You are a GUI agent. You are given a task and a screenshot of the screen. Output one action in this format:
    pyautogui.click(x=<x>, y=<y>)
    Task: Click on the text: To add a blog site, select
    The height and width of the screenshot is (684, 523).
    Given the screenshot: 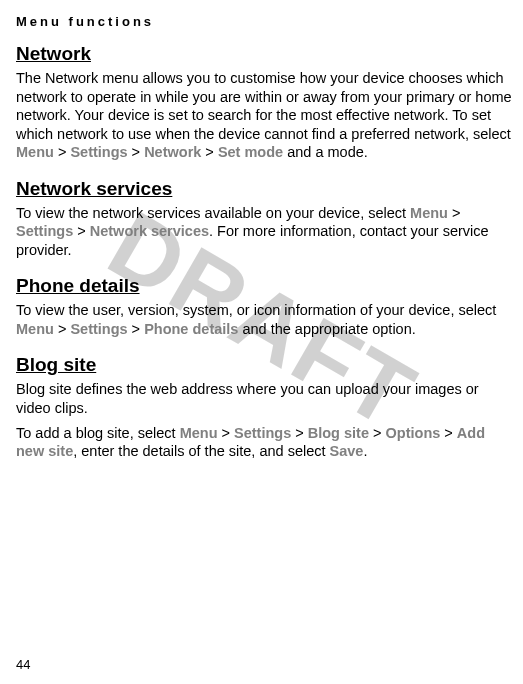 What is the action you would take?
    pyautogui.click(x=98, y=433)
    